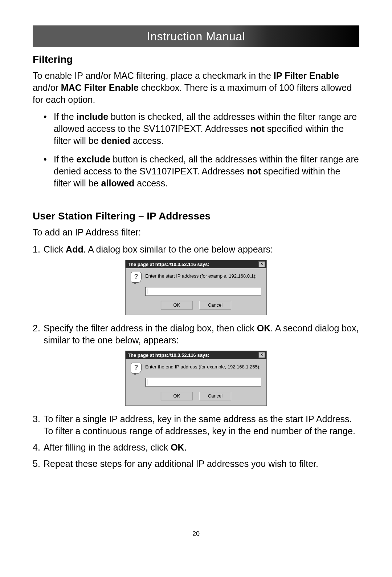  I want to click on bullet-include: If the include button is checked, all th…, so click(201, 129).